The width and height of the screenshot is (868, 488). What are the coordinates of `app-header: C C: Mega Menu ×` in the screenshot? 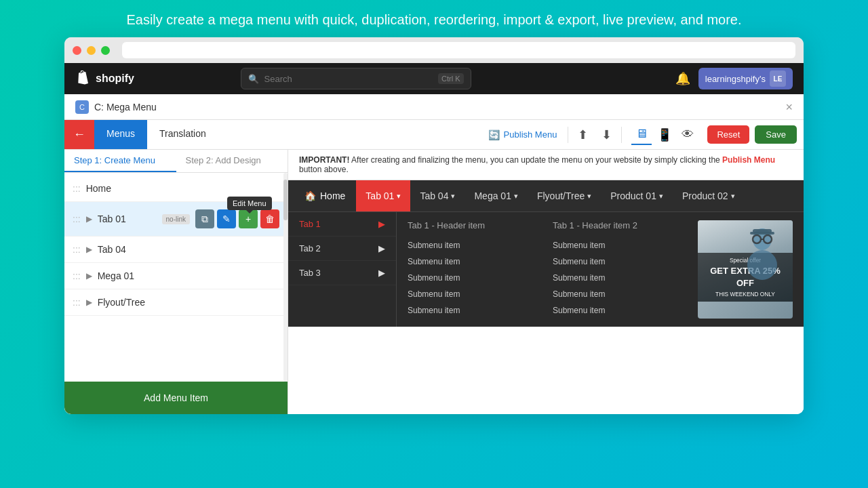 It's located at (434, 107).